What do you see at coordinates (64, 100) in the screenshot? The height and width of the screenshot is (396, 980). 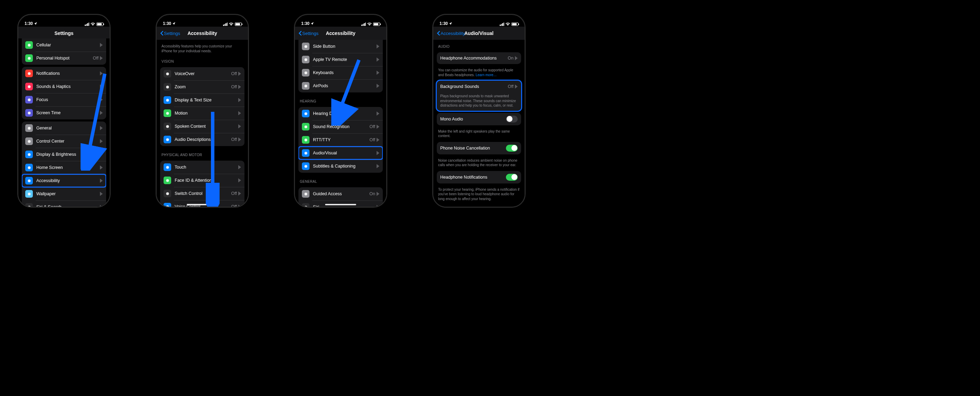 I see `settings-row-focus: Focus` at bounding box center [64, 100].